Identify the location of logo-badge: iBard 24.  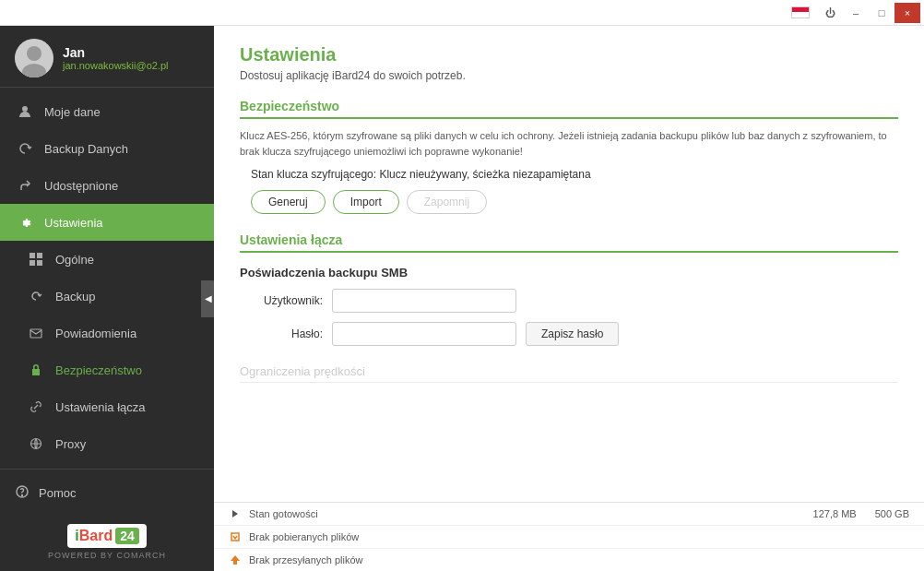
(107, 536).